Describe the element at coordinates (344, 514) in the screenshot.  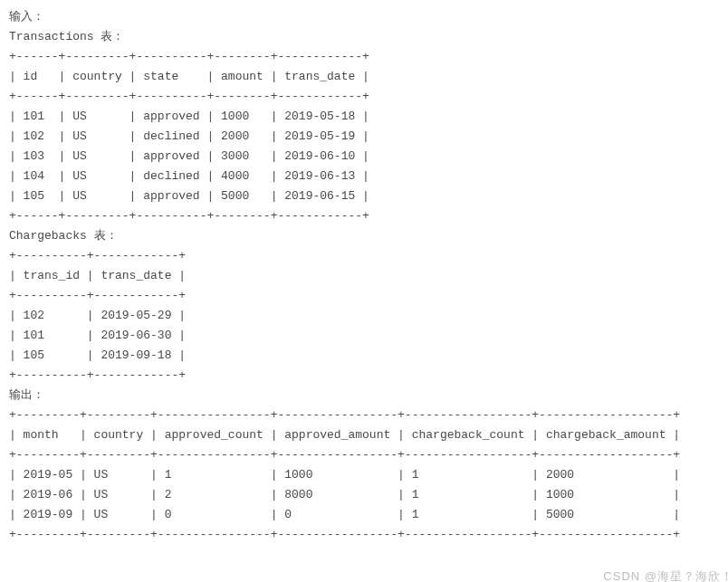
I see `table-row: | 2019-09 | US | 0 | 0 | 1 | 5000 |` at that location.